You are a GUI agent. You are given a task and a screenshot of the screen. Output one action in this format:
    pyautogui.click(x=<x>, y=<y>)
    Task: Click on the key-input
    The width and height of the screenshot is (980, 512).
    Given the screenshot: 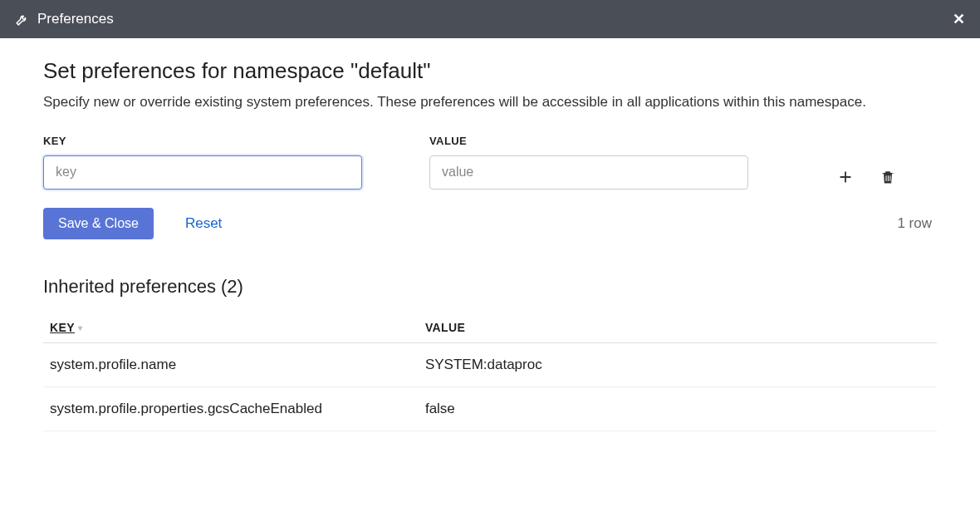 What is the action you would take?
    pyautogui.click(x=203, y=173)
    